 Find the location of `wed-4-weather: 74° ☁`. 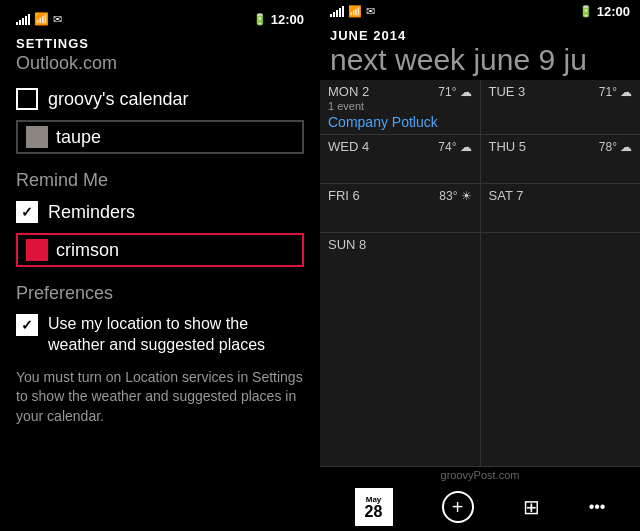

wed-4-weather: 74° ☁ is located at coordinates (454, 147).